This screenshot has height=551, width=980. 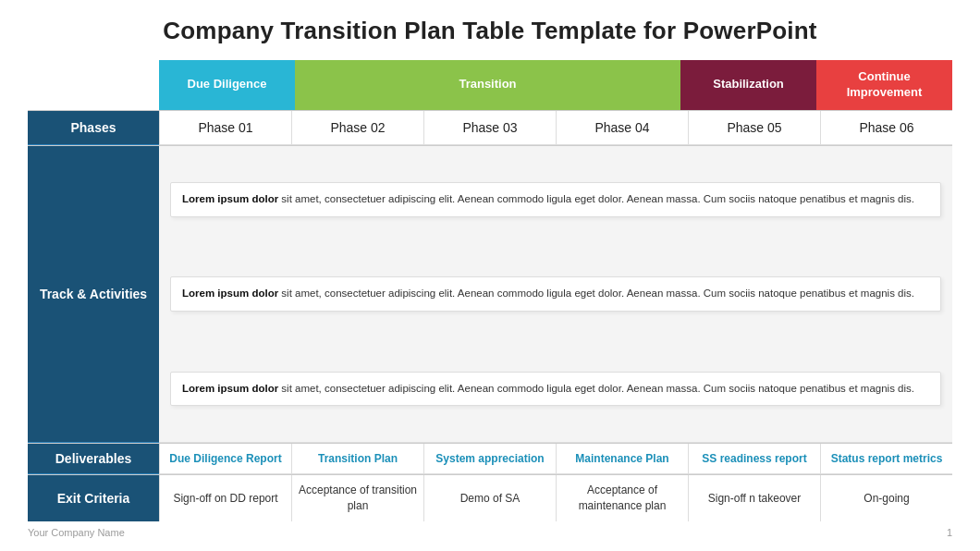 What do you see at coordinates (949, 533) in the screenshot?
I see `page-number: 1` at bounding box center [949, 533].